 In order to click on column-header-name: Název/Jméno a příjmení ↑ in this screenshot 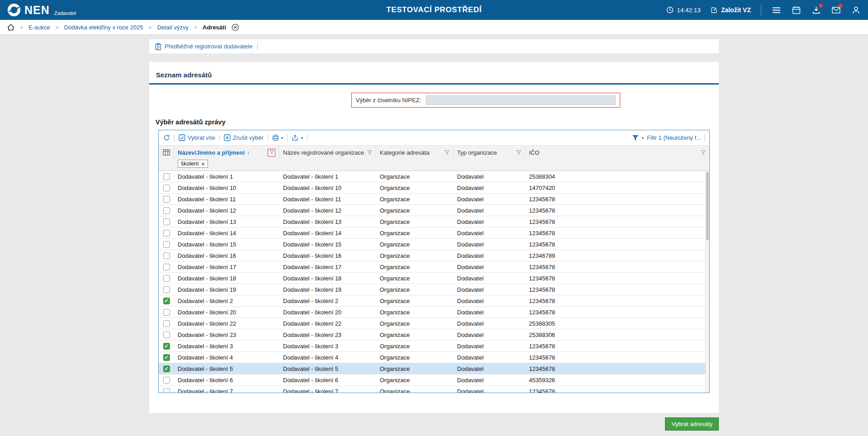, I will do `click(227, 152)`.